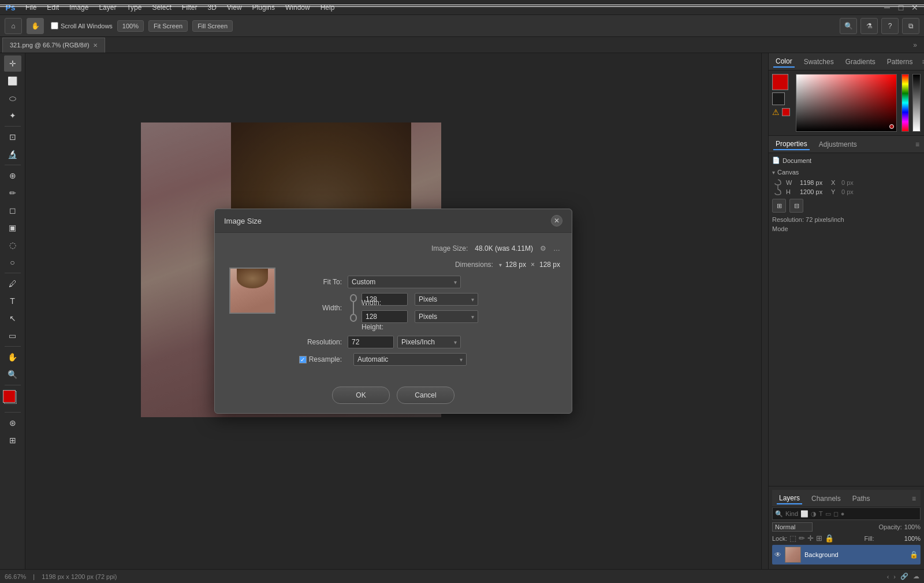  What do you see at coordinates (13, 336) in the screenshot?
I see `shape-tool: ▭` at bounding box center [13, 336].